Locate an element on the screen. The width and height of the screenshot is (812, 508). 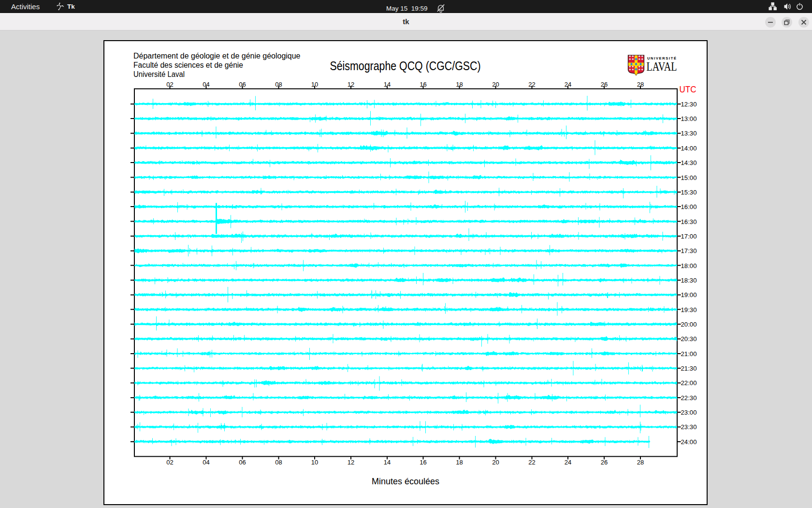
svg-text: 14:00 is located at coordinates (689, 148).